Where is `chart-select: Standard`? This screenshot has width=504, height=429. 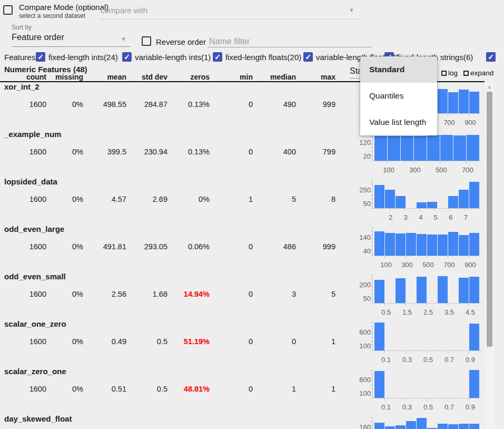 chart-select: Standard is located at coordinates (355, 71).